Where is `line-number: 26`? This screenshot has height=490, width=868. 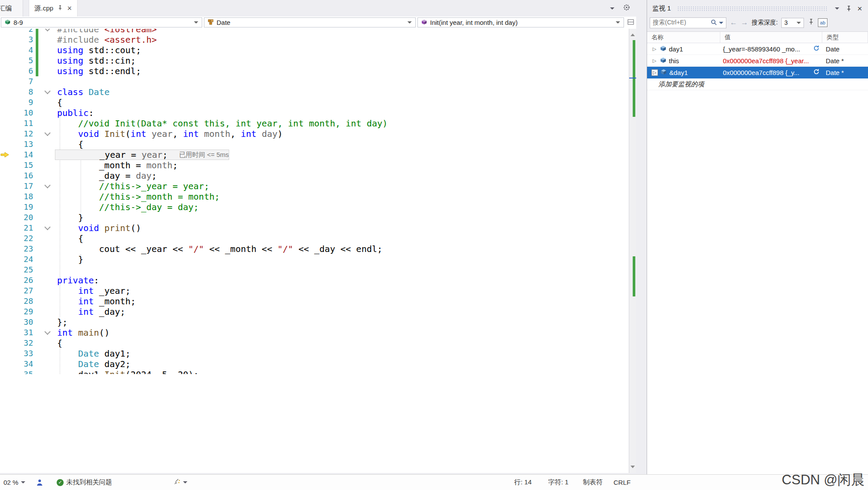 line-number: 26 is located at coordinates (23, 280).